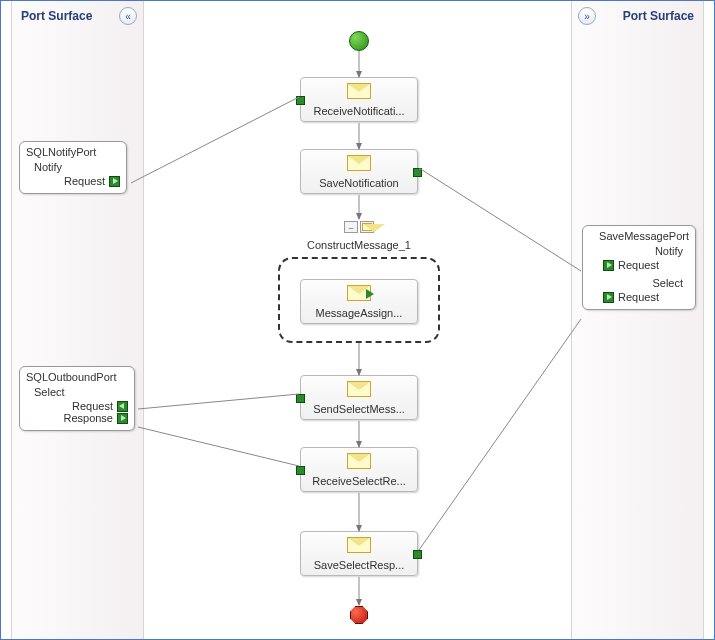 This screenshot has width=715, height=640. I want to click on port-name-label: SQLNotifyPort, so click(73, 152).